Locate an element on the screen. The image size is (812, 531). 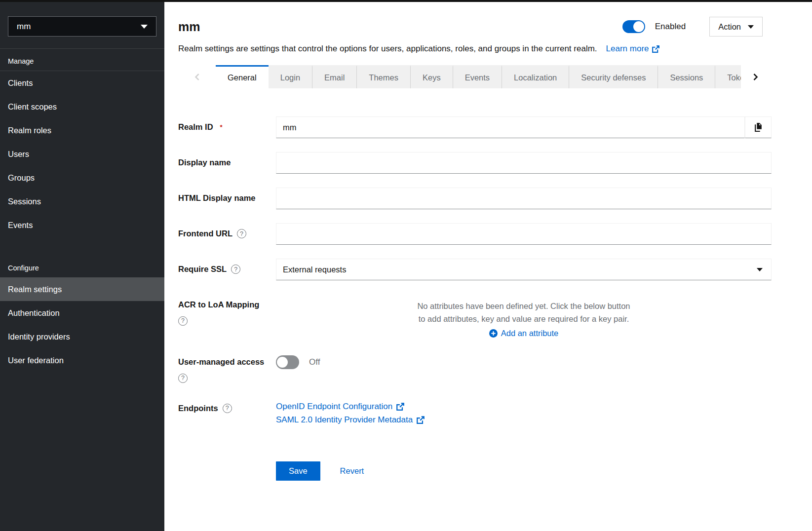
display-name-input is located at coordinates (524, 163).